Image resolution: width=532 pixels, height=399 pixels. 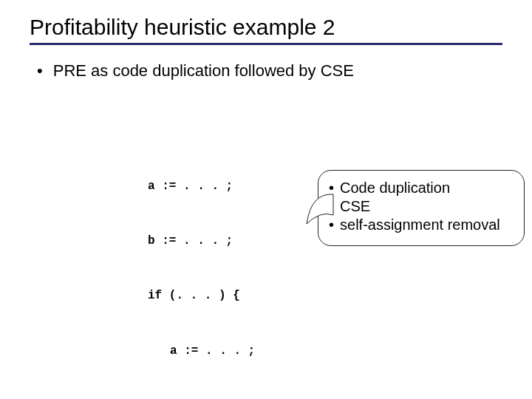 I want to click on callout-tail-icon, so click(x=320, y=208).